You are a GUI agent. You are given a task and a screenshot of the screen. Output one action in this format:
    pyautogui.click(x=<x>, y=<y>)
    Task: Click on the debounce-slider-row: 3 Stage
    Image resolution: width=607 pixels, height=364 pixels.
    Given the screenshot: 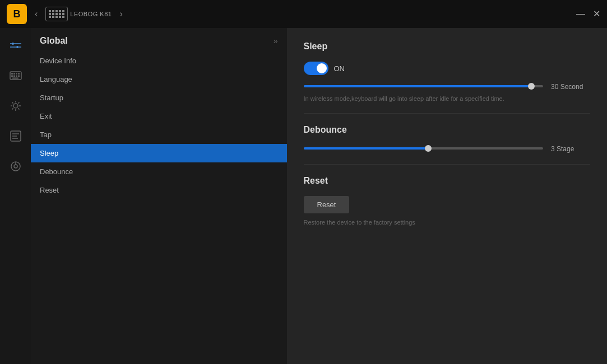 What is the action you would take?
    pyautogui.click(x=447, y=149)
    